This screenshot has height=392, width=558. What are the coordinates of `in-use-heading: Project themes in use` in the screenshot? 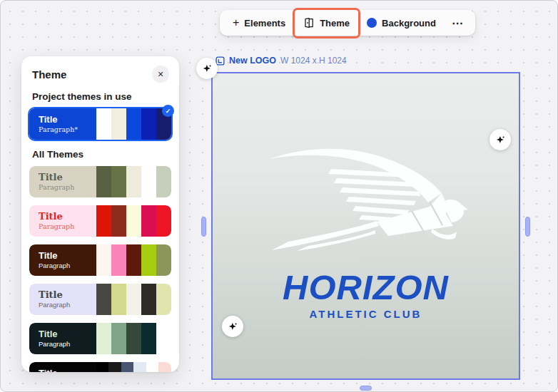 It's located at (100, 97).